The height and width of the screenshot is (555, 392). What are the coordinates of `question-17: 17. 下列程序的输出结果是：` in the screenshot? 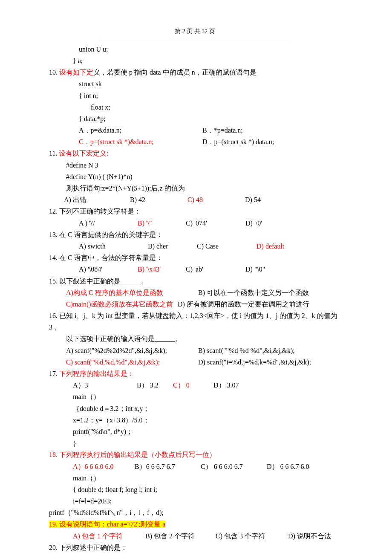 It's located at (195, 373).